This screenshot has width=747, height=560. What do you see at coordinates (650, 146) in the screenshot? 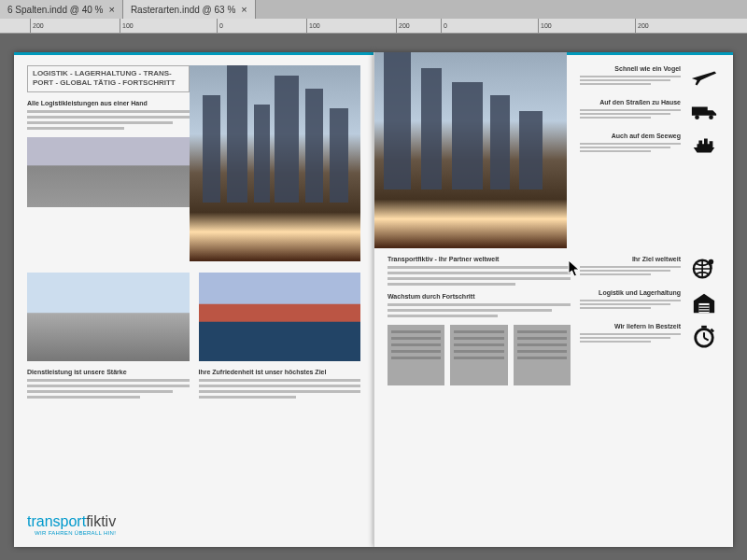
I see `feature-item: Auch auf dem Seeweg` at bounding box center [650, 146].